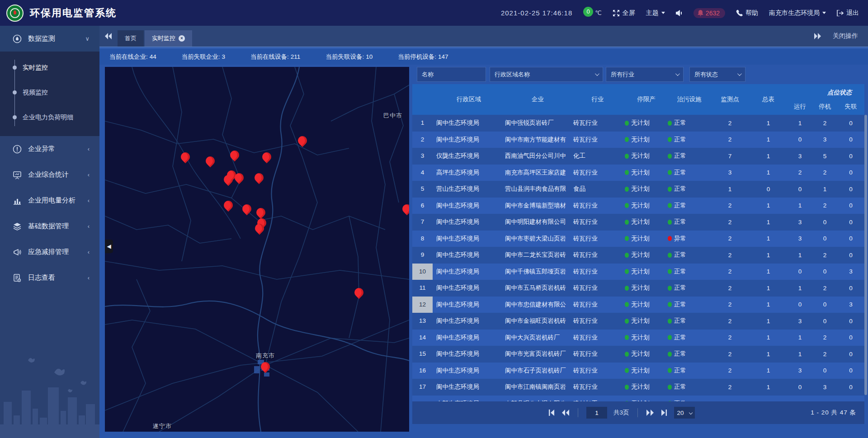  I want to click on sidebar-item-enterprise-statistics: 企业综合统计 ‹, so click(50, 174).